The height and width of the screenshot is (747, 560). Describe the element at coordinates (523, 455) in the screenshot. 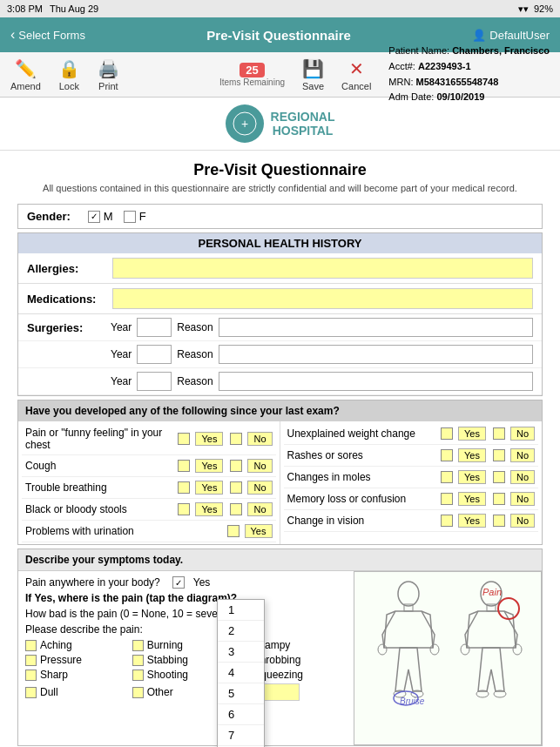

I see `rashes-no-btn: No` at that location.